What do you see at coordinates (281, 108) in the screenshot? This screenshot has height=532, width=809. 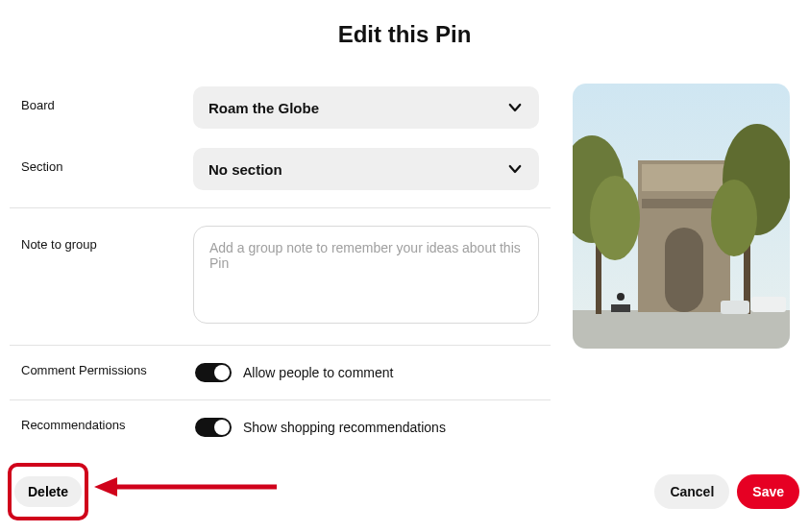 I see `board-row: Board Roam the Globe` at bounding box center [281, 108].